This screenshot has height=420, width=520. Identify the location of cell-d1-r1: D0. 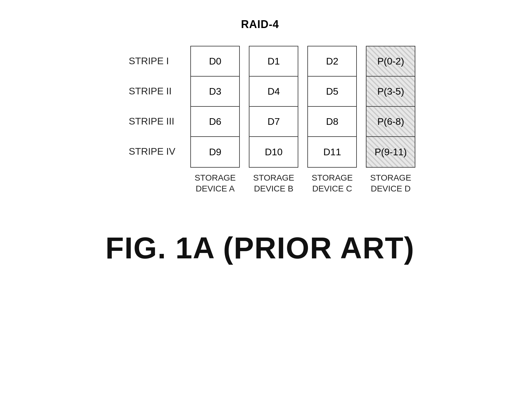
(215, 62).